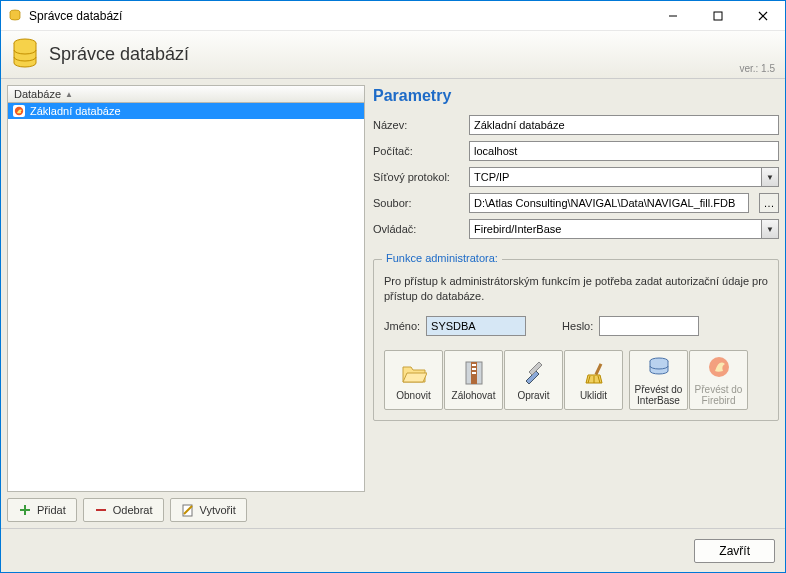 Image resolution: width=786 pixels, height=573 pixels. What do you see at coordinates (101, 510) in the screenshot?
I see `remove-icon` at bounding box center [101, 510].